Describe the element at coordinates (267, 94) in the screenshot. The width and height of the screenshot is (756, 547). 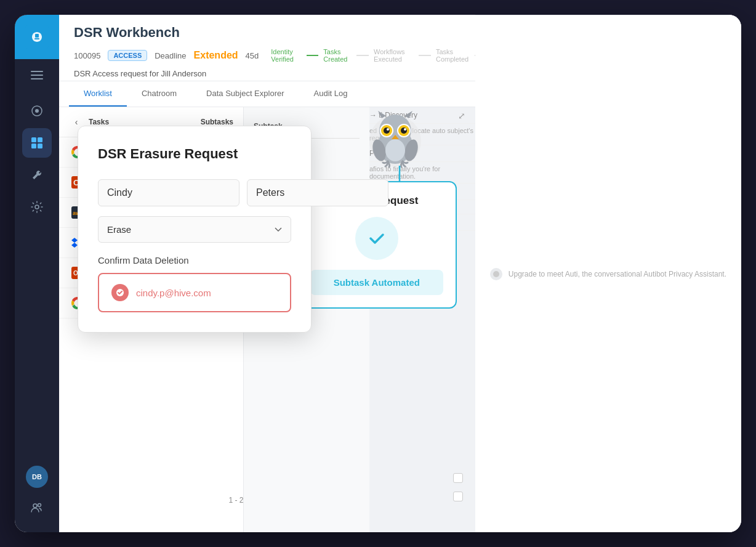
I see `tabs: Worklist Chatroom Data Subject Explorer …` at that location.